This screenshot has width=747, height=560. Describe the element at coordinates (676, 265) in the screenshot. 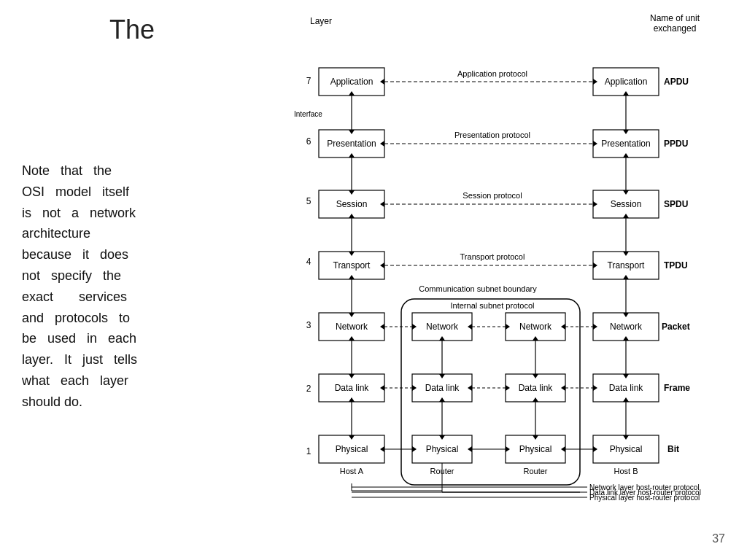

I see `unit-tpdu: TPDU` at that location.